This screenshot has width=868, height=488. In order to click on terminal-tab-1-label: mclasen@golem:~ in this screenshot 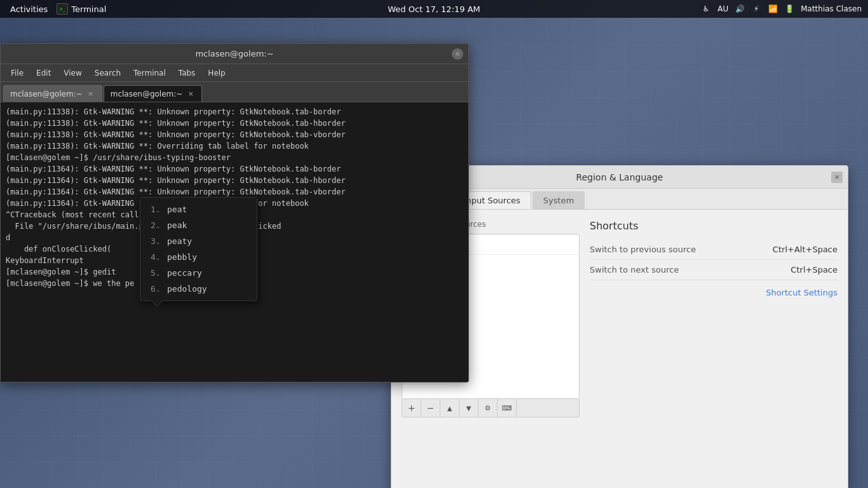, I will do `click(46, 94)`.